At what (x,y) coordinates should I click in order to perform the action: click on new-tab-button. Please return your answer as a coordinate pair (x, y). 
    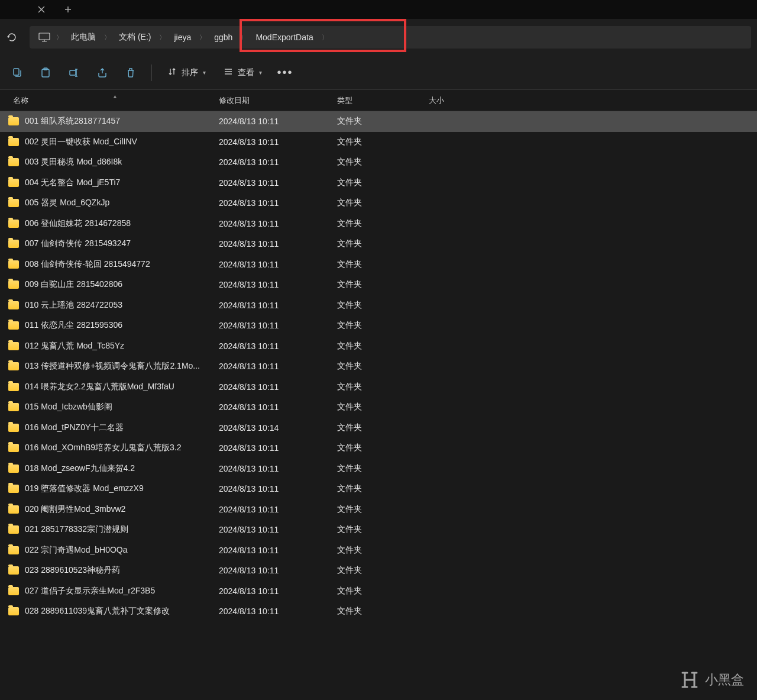
    Looking at the image, I should click on (68, 9).